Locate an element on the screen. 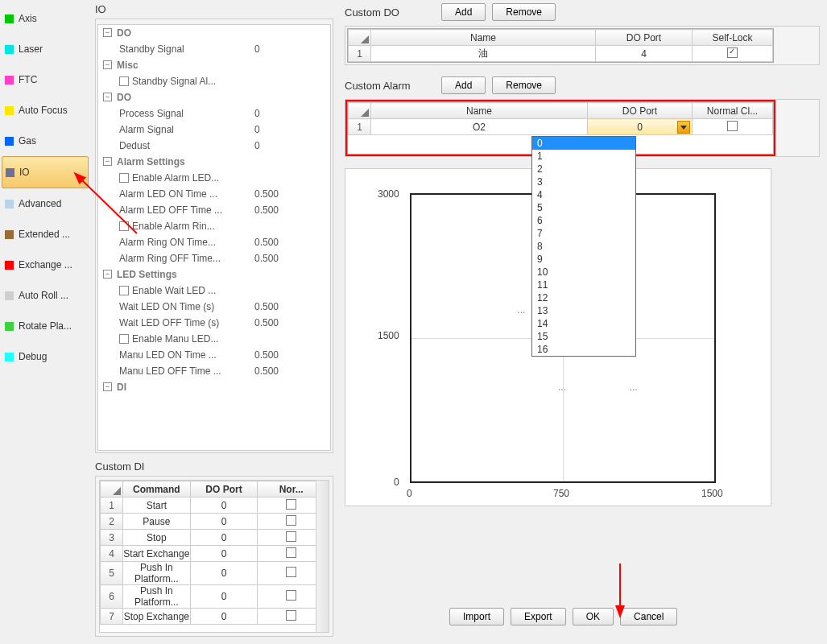 The width and height of the screenshot is (827, 644). dropdown-option: 15 is located at coordinates (584, 336).